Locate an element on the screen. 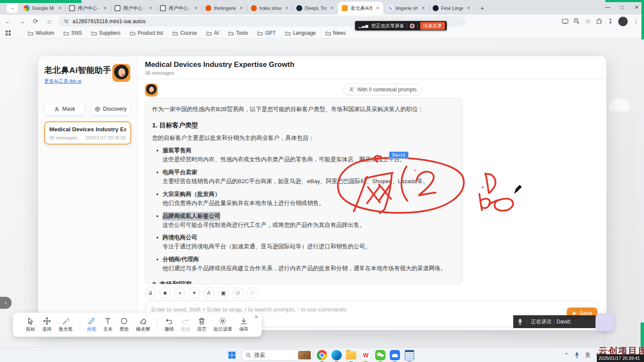 Image resolution: width=644 pixels, height=362 pixels. tab-user-center-3: 用户中心 - 首页× is located at coordinates (179, 8).